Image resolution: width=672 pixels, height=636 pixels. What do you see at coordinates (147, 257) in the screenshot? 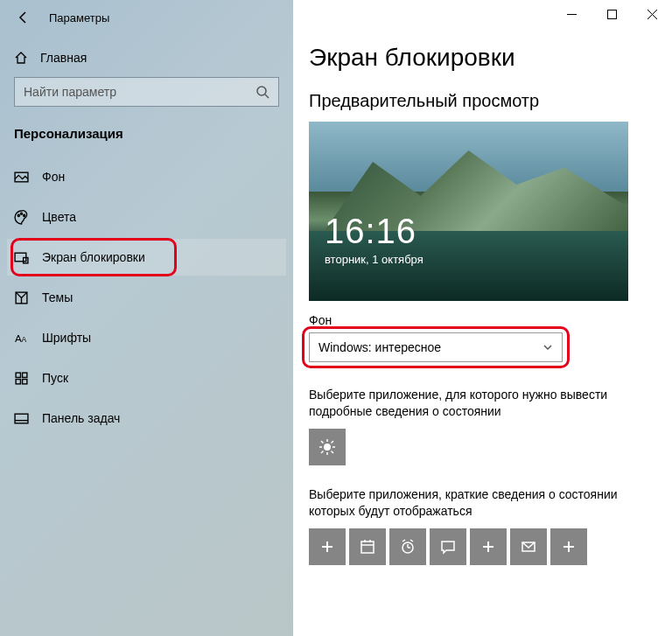
I see `sidebar-item-lock-screen: Экран блокировки` at bounding box center [147, 257].